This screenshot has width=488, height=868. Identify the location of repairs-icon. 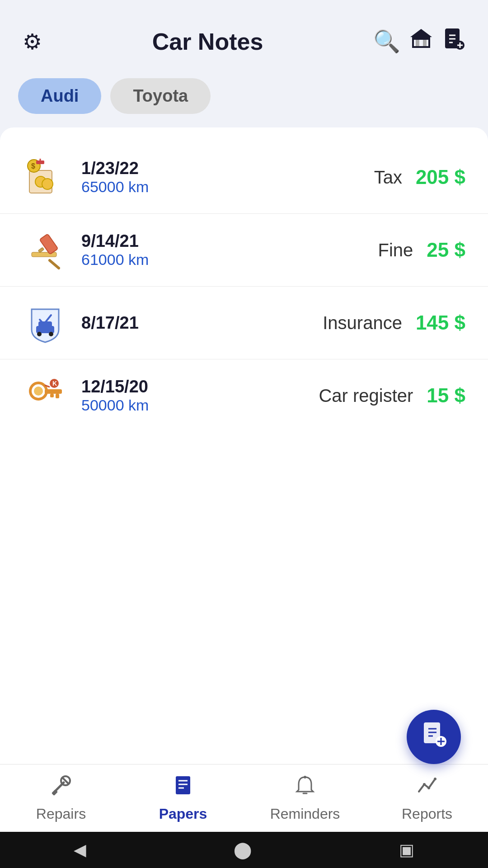
(61, 788).